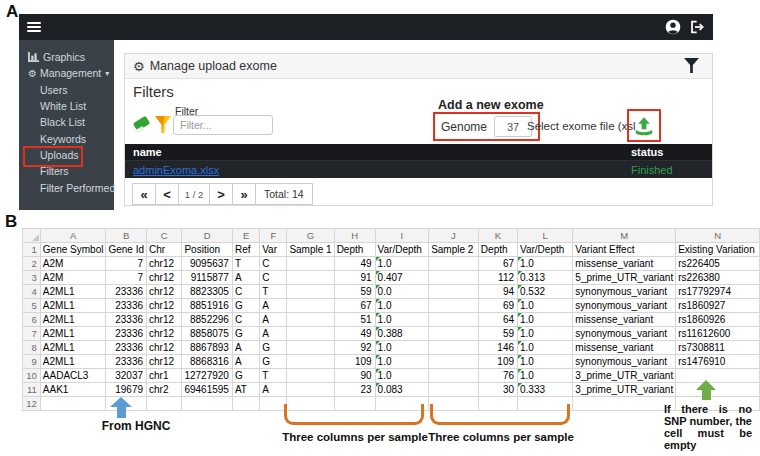 The image size is (760, 456). What do you see at coordinates (454, 292) in the screenshot?
I see `cell-J4` at bounding box center [454, 292].